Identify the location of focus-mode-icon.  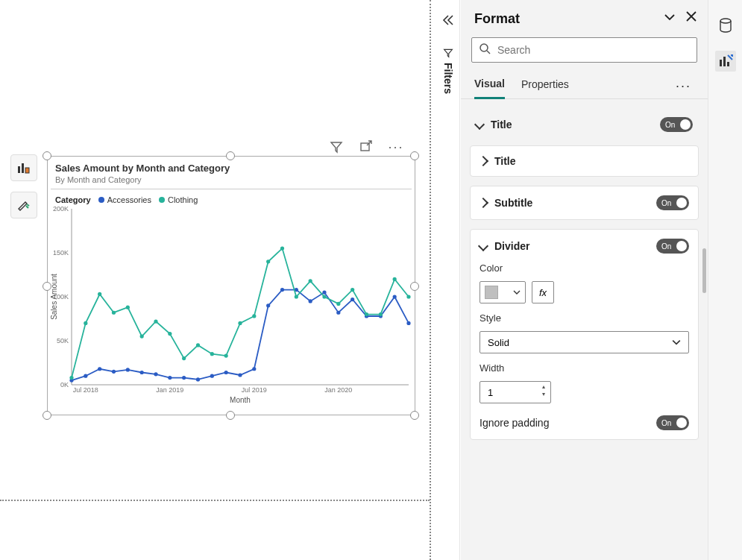
(366, 147).